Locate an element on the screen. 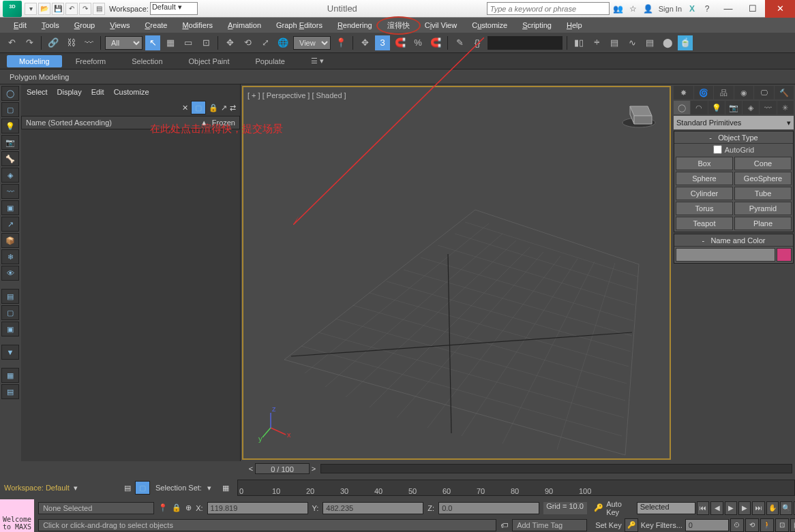 The width and height of the screenshot is (795, 532). user-icon: 👤 is located at coordinates (648, 9).